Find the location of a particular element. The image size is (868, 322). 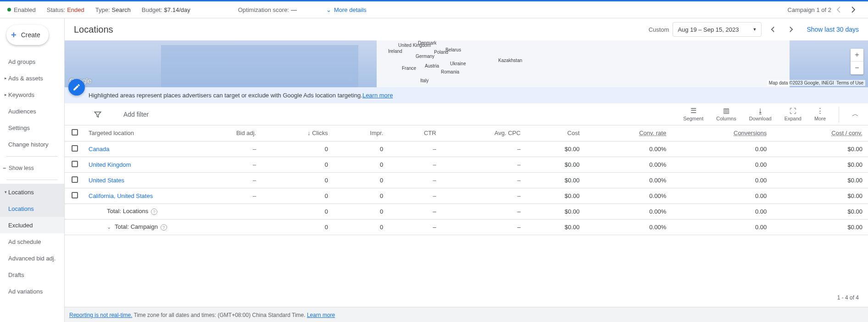

world-map: Ireland United Kingdom Denmark Germany P… is located at coordinates (466, 64).